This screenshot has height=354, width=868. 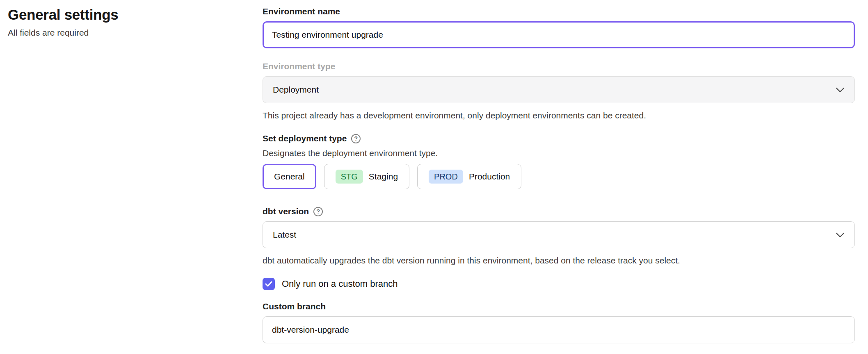 I want to click on page-title: General settings, so click(x=63, y=15).